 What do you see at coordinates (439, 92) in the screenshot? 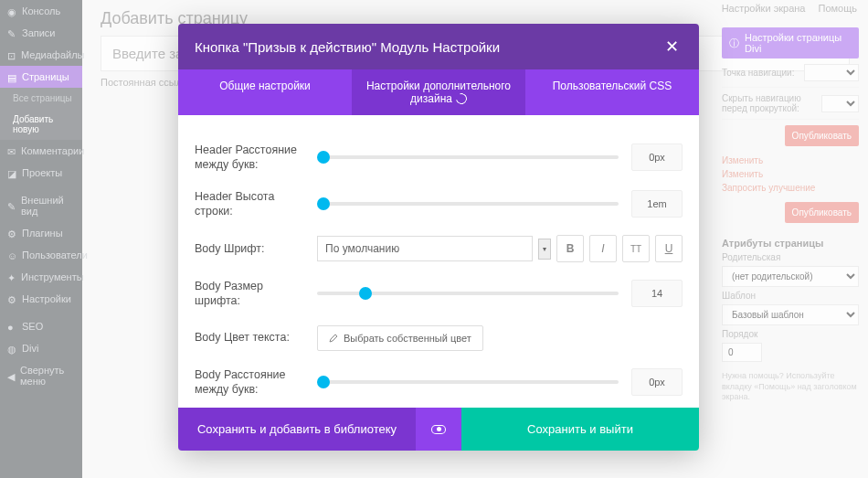
I see `modal-tabs: Общие настройки Настройки дополнительног…` at bounding box center [439, 92].